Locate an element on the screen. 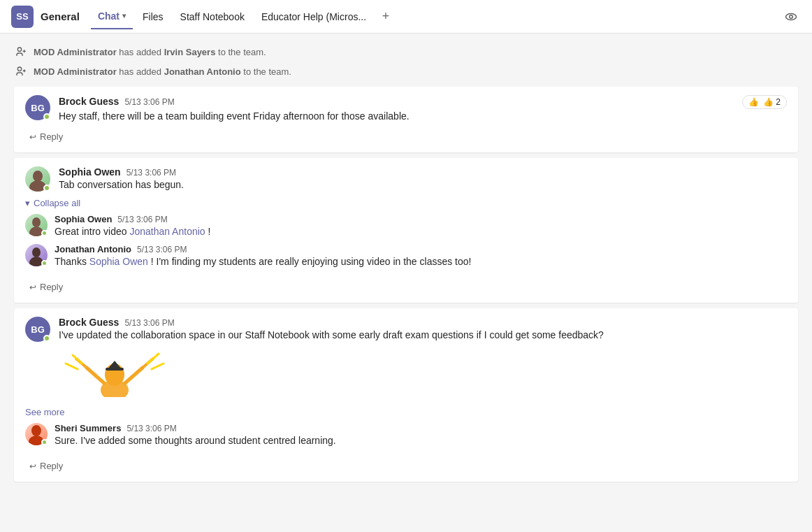 The width and height of the screenshot is (812, 532). reply-label-1: Reply is located at coordinates (52, 137).